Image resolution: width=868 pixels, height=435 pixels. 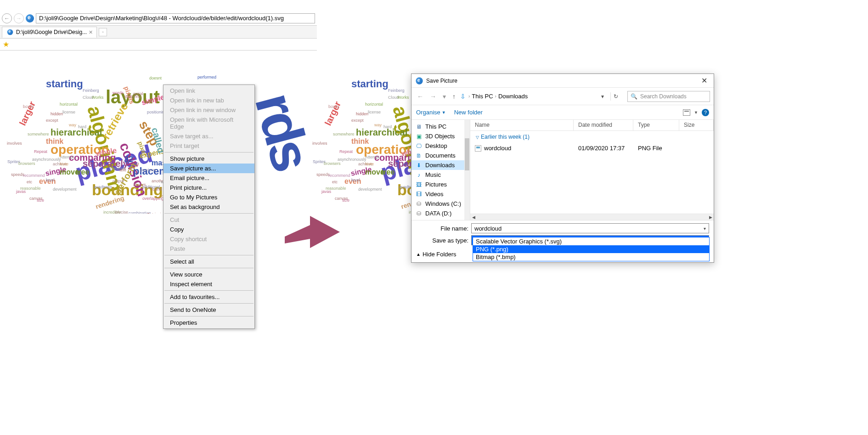 I want to click on svg-text: Note, so click(x=64, y=164).